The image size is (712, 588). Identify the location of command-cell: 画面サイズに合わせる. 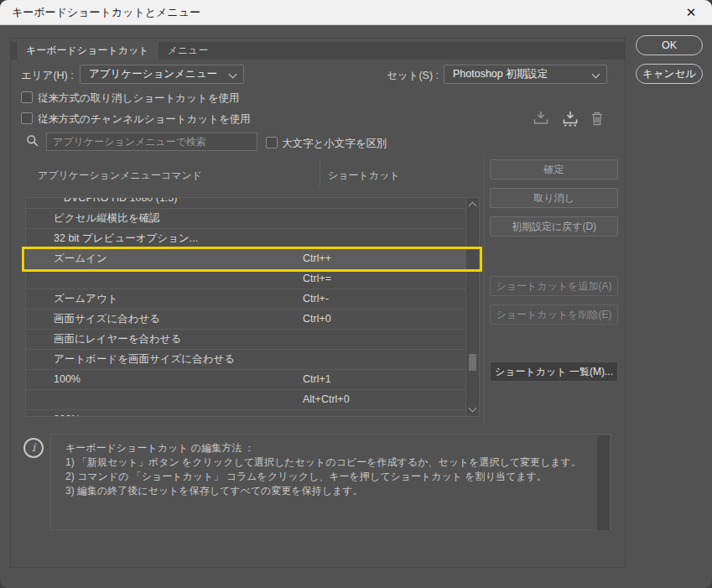
(107, 319).